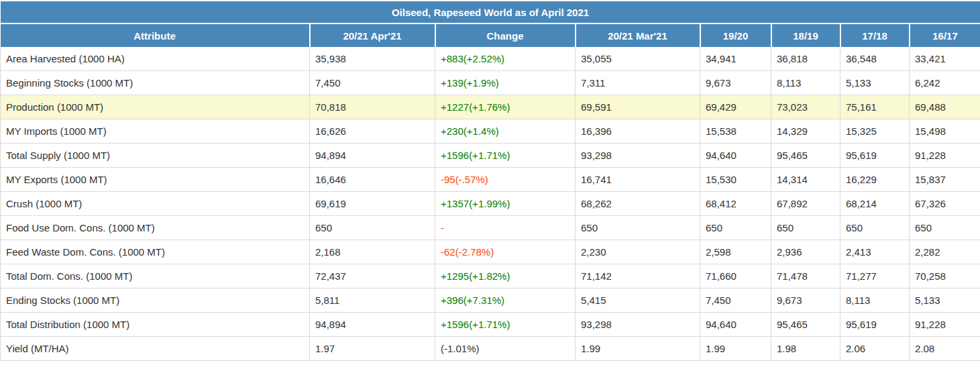 This screenshot has width=980, height=367. Describe the element at coordinates (638, 35) in the screenshot. I see `column-header-20-21-mar-21: 20/21 Mar'21` at that location.